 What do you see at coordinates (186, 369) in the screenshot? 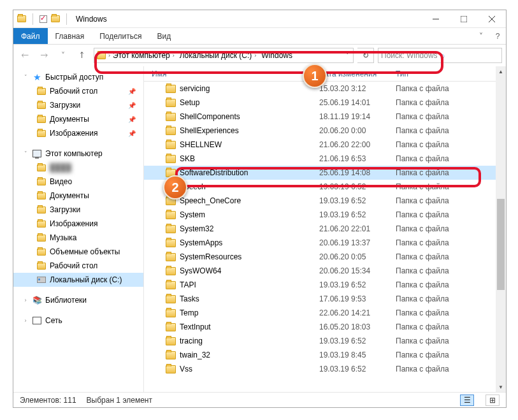
I see `file-name: Vss` at bounding box center [186, 369].